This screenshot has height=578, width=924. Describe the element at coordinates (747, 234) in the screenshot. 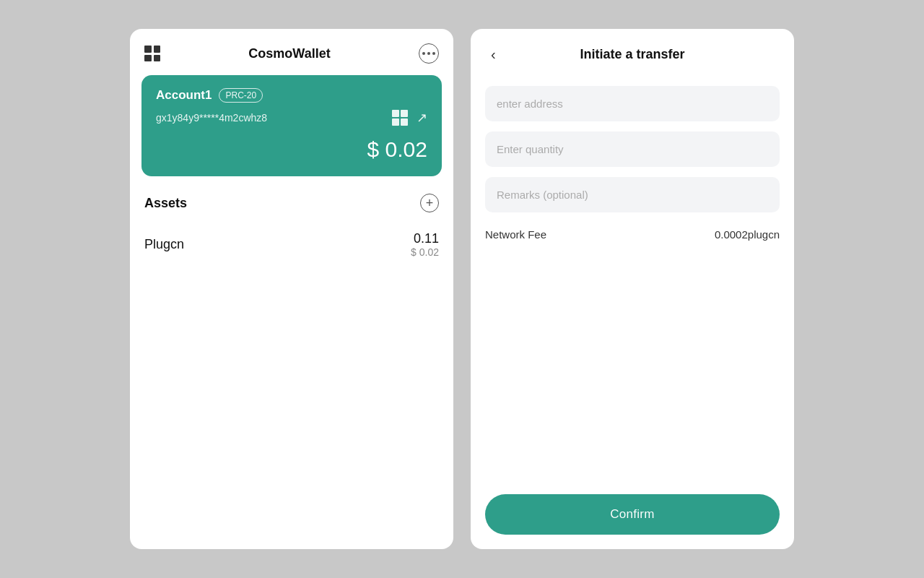

I see `network-fee-value: 0.0002plugcn` at that location.